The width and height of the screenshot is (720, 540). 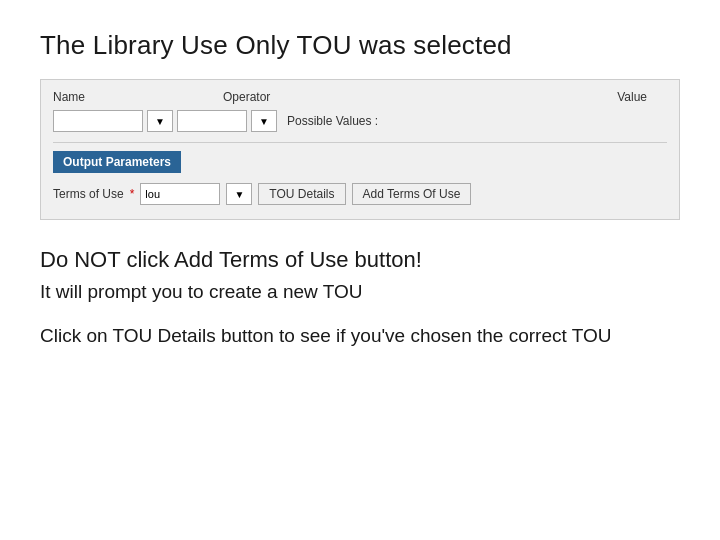 What do you see at coordinates (360, 194) in the screenshot?
I see `terms-row: Terms of Use * ▼ TOU Details Add Terms O…` at bounding box center [360, 194].